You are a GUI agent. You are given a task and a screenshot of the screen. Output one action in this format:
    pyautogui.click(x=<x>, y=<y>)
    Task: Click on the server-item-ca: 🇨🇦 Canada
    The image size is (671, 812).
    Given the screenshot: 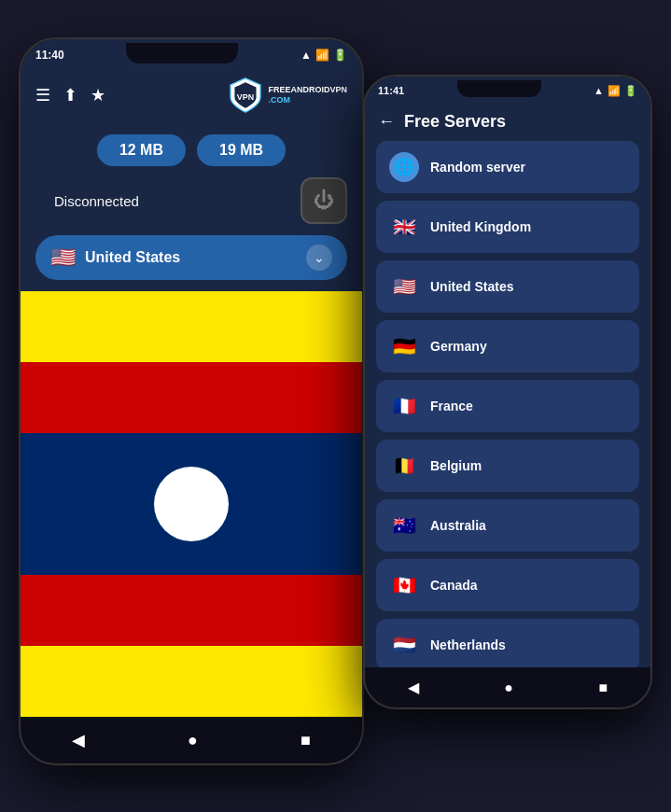 What is the action you would take?
    pyautogui.click(x=508, y=585)
    